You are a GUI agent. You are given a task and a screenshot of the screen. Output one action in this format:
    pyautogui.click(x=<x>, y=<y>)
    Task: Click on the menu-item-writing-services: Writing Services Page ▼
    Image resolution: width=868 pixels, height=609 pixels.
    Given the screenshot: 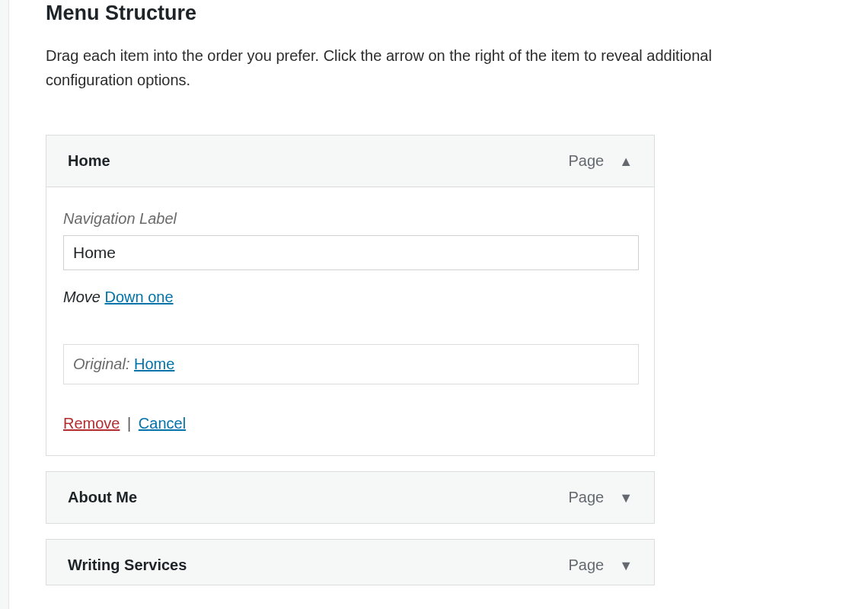 What is the action you would take?
    pyautogui.click(x=350, y=562)
    